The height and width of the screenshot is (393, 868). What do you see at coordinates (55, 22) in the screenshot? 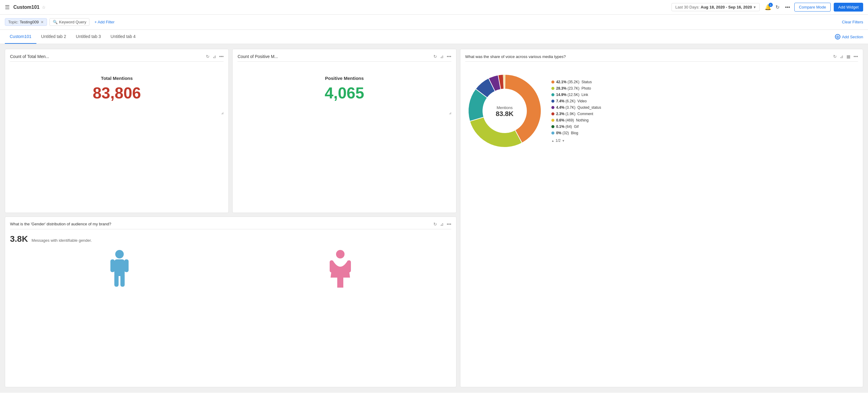
I see `search-icon: 🔍` at bounding box center [55, 22].